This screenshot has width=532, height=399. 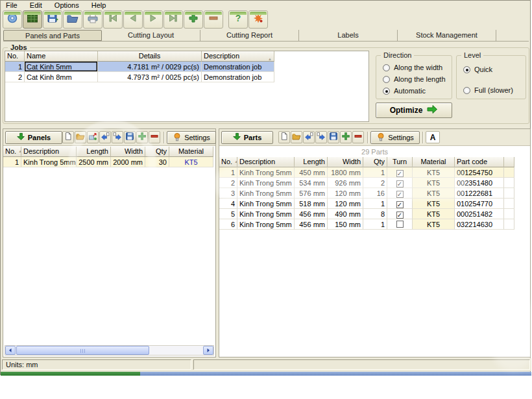 I want to click on parts-save-button, so click(x=333, y=138).